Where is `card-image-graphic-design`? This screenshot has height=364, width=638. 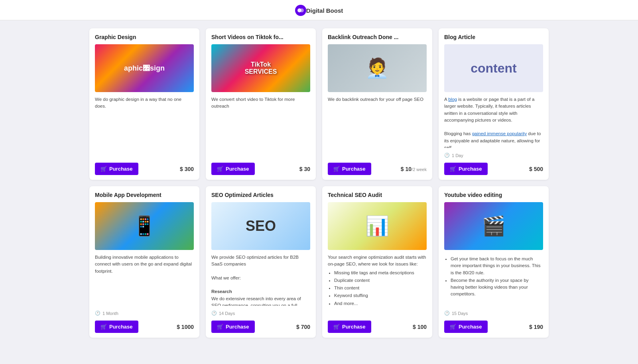 card-image-graphic-design is located at coordinates (144, 68).